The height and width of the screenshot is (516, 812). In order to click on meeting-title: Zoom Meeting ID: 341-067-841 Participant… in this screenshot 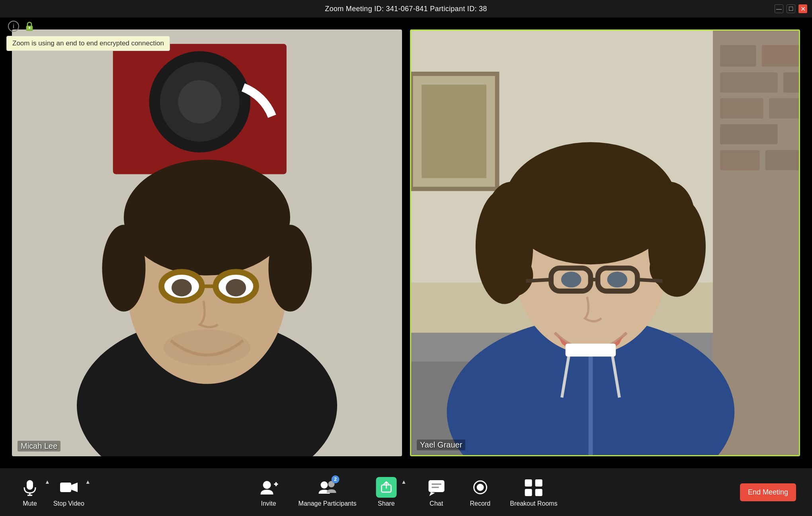, I will do `click(406, 9)`.